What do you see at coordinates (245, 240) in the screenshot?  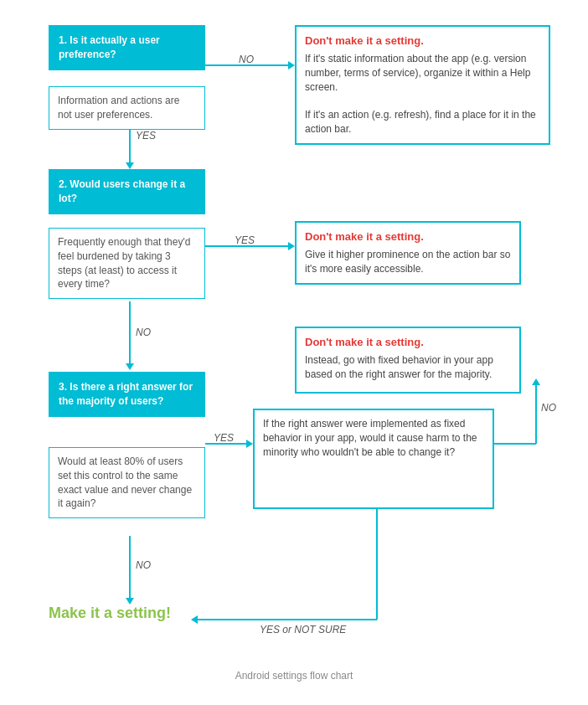 I see `label-yes-2: YES` at bounding box center [245, 240].